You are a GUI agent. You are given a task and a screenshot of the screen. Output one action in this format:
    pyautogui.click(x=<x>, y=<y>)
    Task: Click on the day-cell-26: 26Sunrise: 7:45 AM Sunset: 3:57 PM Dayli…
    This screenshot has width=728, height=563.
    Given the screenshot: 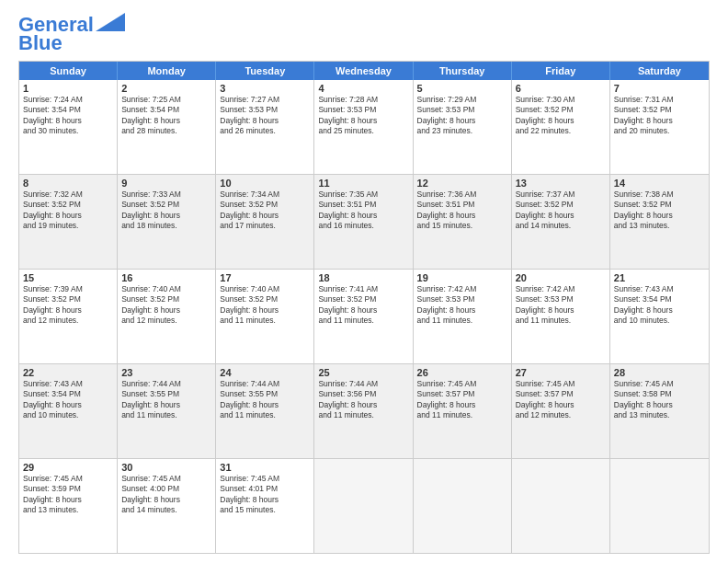 What is the action you would take?
    pyautogui.click(x=463, y=411)
    